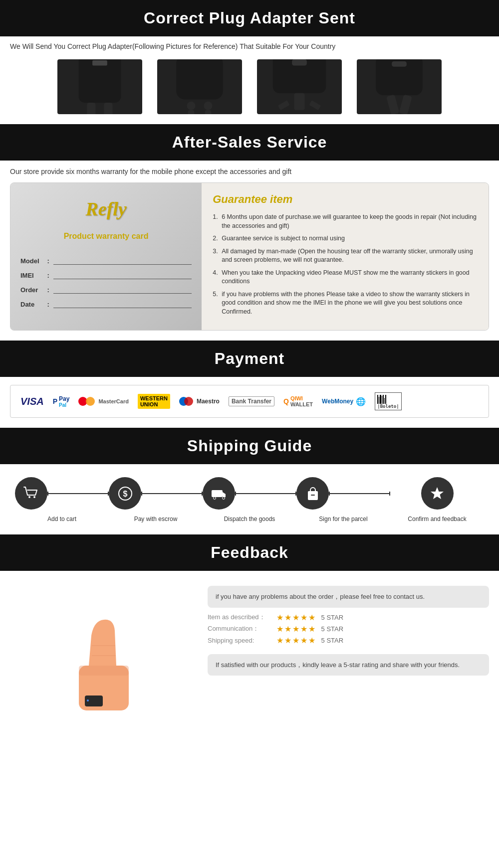 This screenshot has height=868, width=499. I want to click on stars-described: ★ ★ ★ ★ ★, so click(296, 617).